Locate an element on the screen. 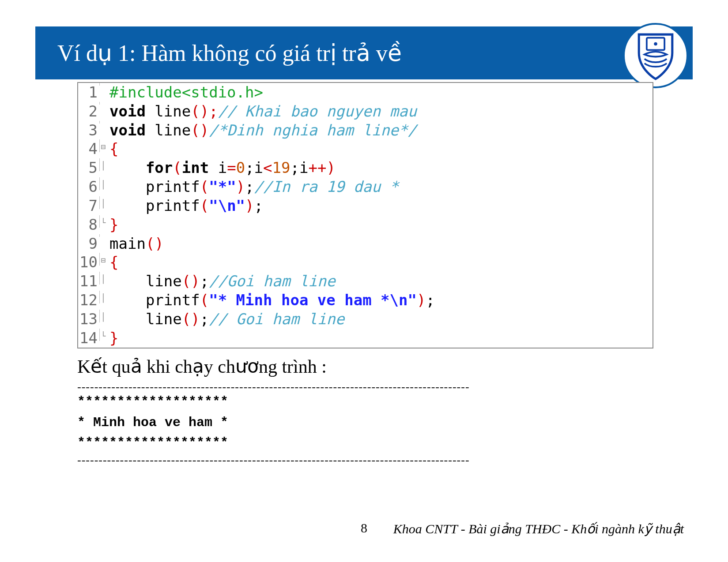  line-number: 11 is located at coordinates (89, 281).